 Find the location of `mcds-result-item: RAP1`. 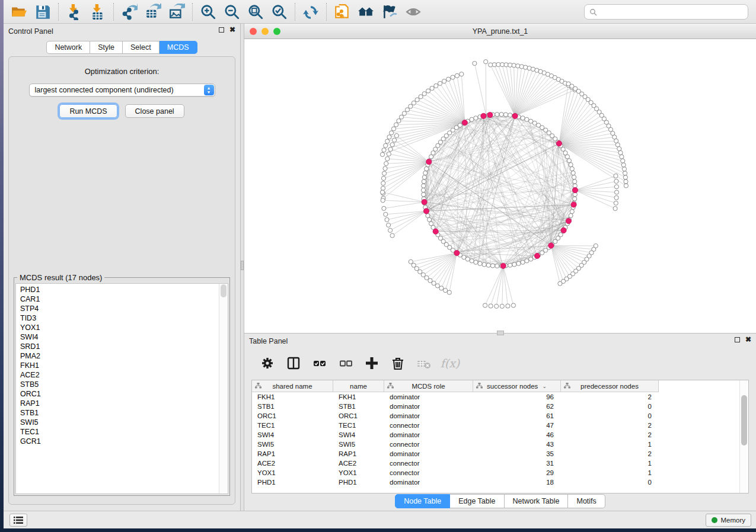

mcds-result-item: RAP1 is located at coordinates (117, 403).